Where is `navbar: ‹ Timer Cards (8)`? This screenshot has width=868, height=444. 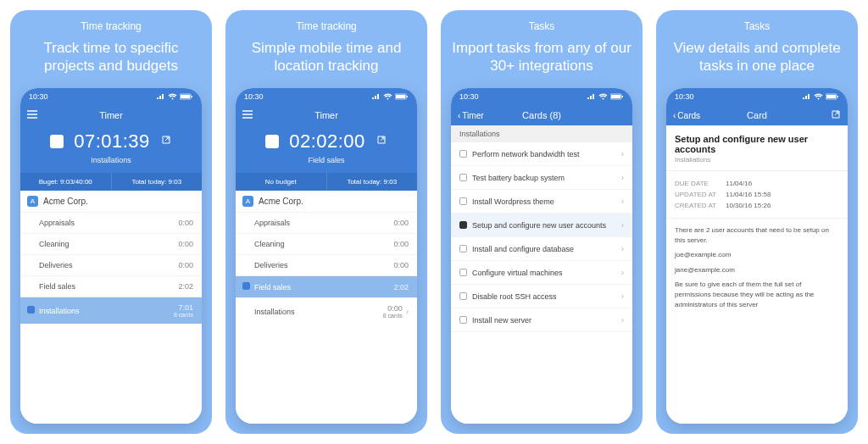 navbar: ‹ Timer Cards (8) is located at coordinates (542, 115).